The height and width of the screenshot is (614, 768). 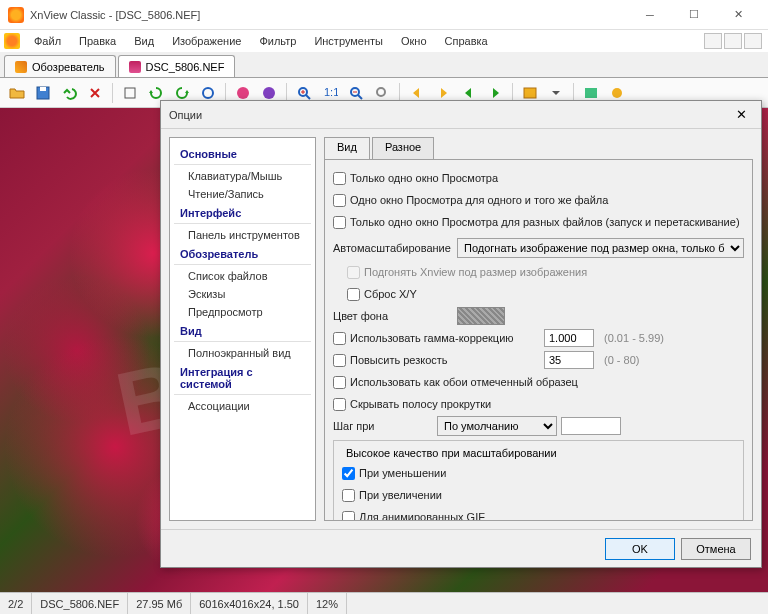 What do you see at coordinates (400, 495) in the screenshot?
I see `lbl-hq-up: При увеличении` at bounding box center [400, 495].